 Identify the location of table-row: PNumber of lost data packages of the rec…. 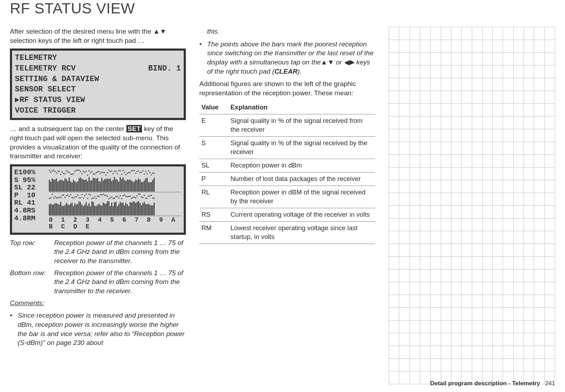
(287, 179).